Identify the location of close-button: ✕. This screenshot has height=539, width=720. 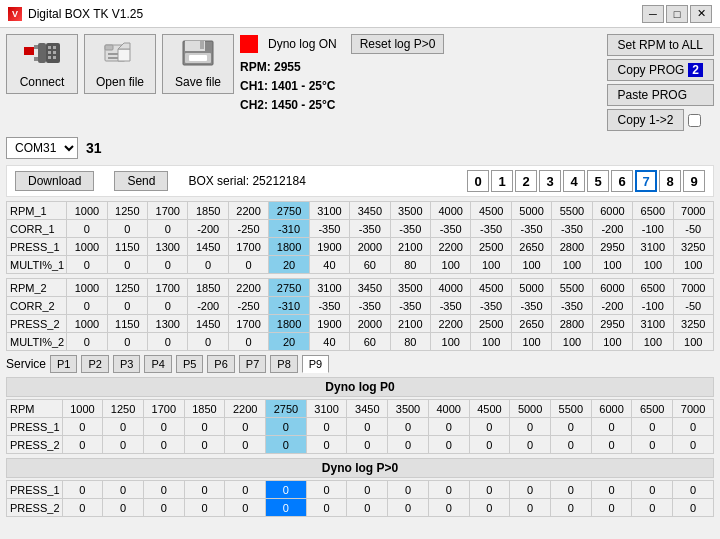
(701, 14).